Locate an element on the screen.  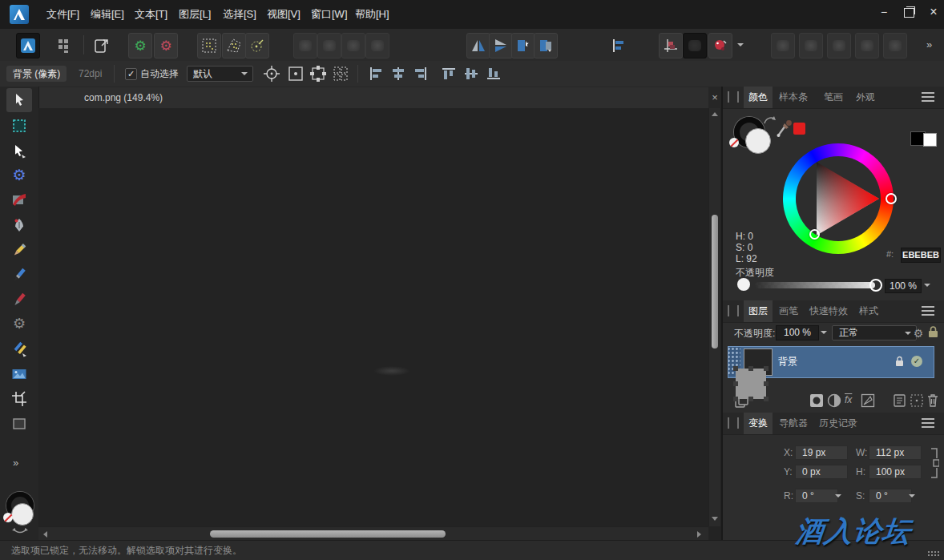
vertical-scrollbar is located at coordinates (715, 317).